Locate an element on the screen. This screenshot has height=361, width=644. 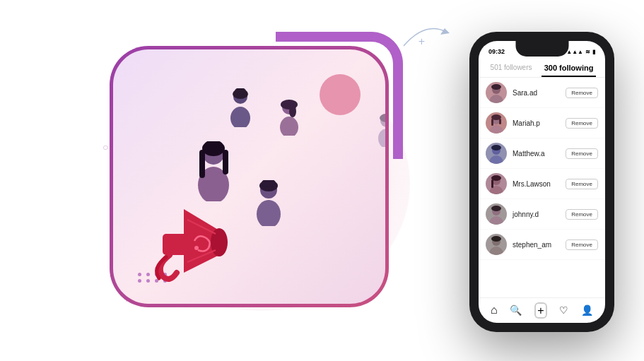
username-stephenam: stephen_am is located at coordinates (536, 244).